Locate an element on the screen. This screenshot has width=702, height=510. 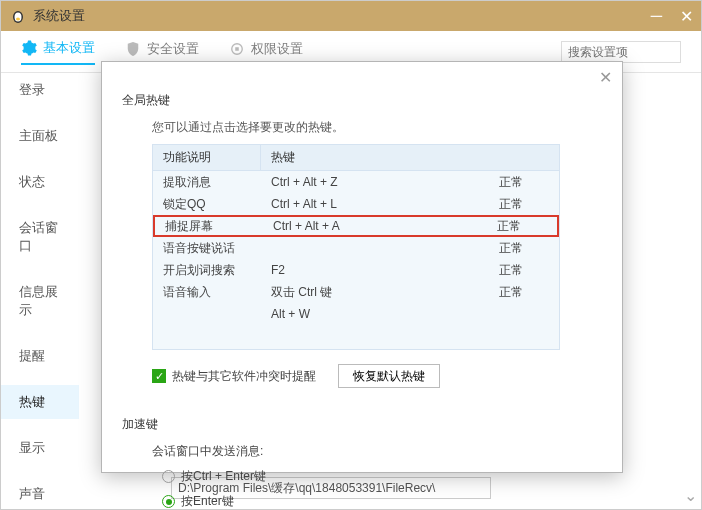
tab-basic: 基本设置 is located at coordinates (58, 52).